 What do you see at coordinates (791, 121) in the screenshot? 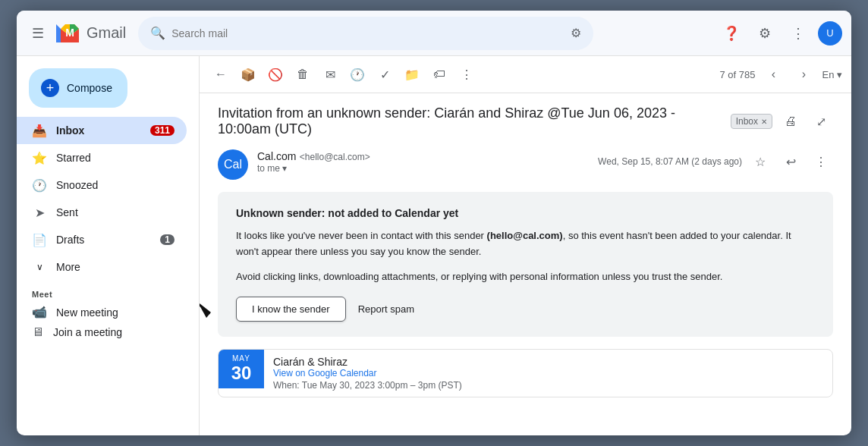
I see `print-button: 🖨` at bounding box center [791, 121].